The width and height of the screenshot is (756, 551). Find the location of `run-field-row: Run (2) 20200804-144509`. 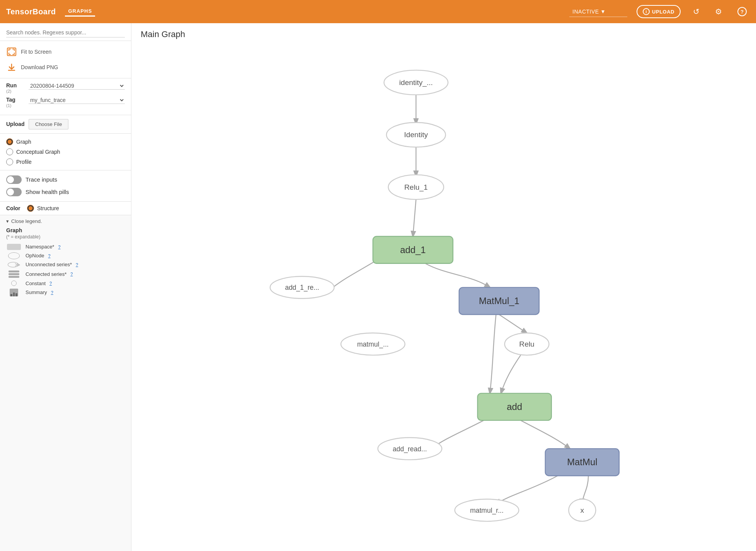

run-field-row: Run (2) 20200804-144509 is located at coordinates (66, 88).